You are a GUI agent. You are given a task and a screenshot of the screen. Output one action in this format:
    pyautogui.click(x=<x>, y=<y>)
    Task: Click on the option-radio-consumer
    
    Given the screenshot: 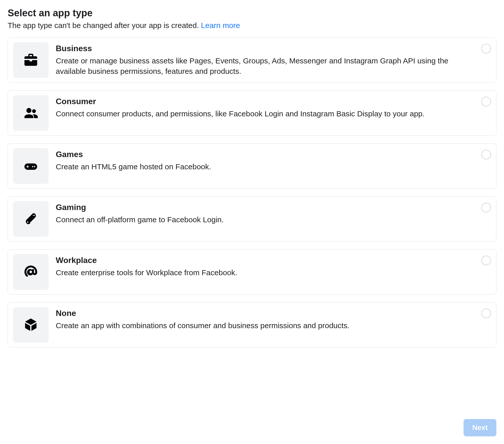 What is the action you would take?
    pyautogui.click(x=486, y=102)
    